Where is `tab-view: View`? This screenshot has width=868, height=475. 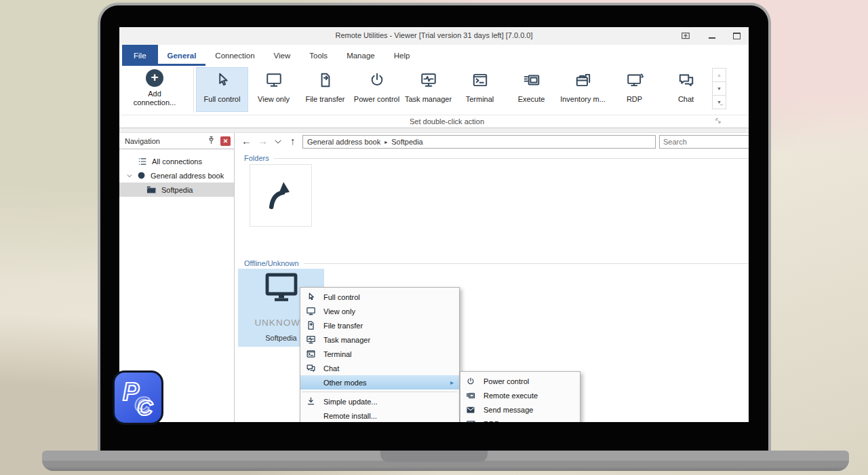 tab-view: View is located at coordinates (282, 56).